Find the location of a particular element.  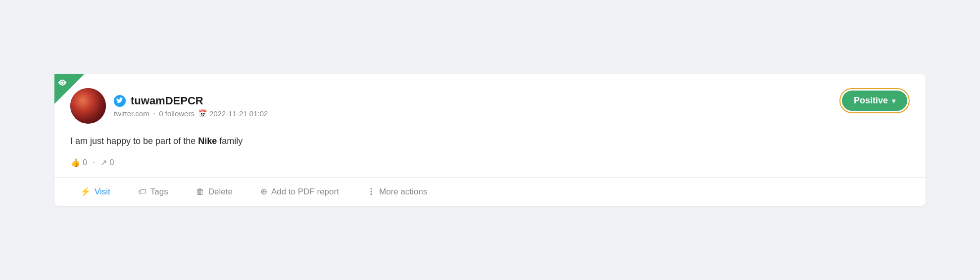

visit-action: ⚡ Visit is located at coordinates (95, 192).